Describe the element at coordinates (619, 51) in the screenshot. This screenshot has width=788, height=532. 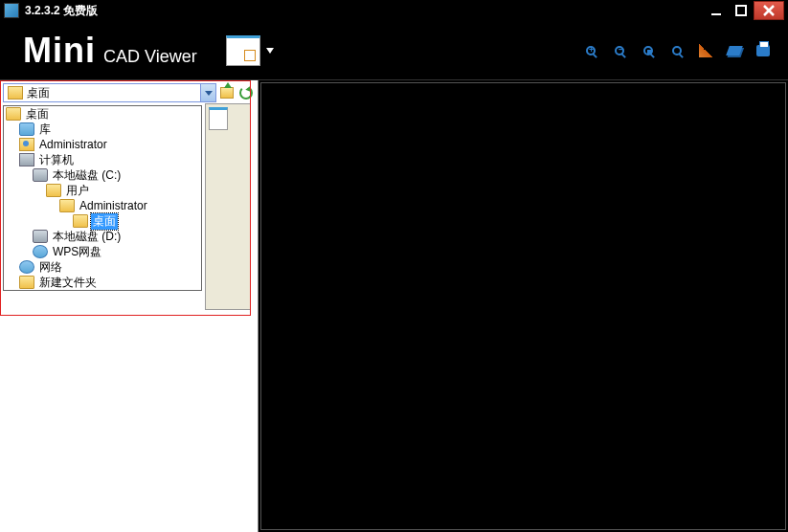
I see `zoom-out-icon` at that location.